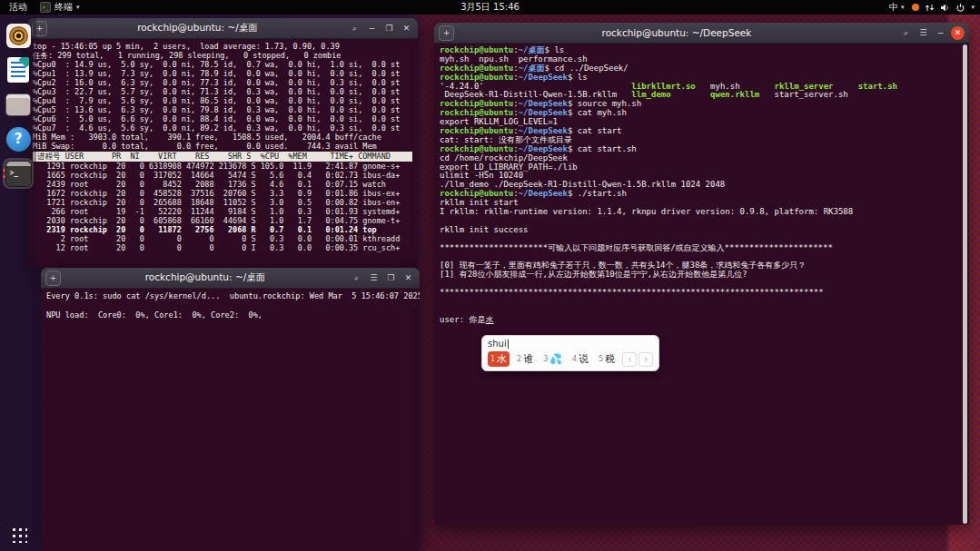  Describe the element at coordinates (699, 78) in the screenshot. I see `terminal-line: rockchip@ubuntu:~/DeepSeek$ ls` at that location.